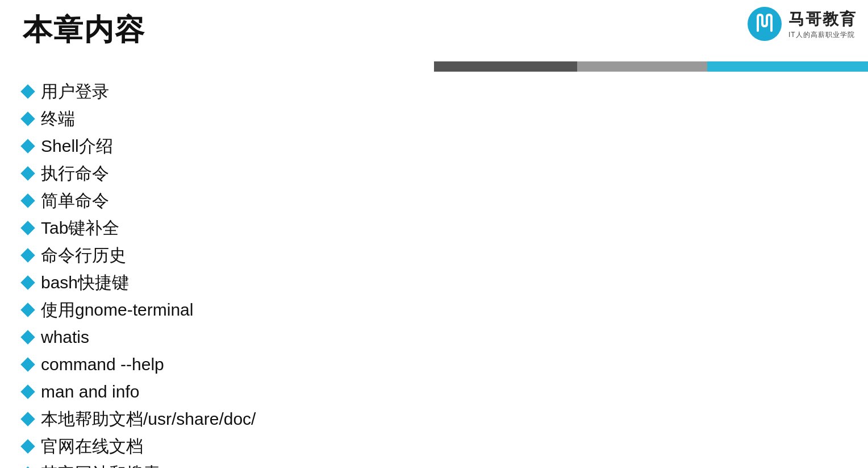 This screenshot has height=468, width=868. I want to click on item-text: 用户登录, so click(75, 92).